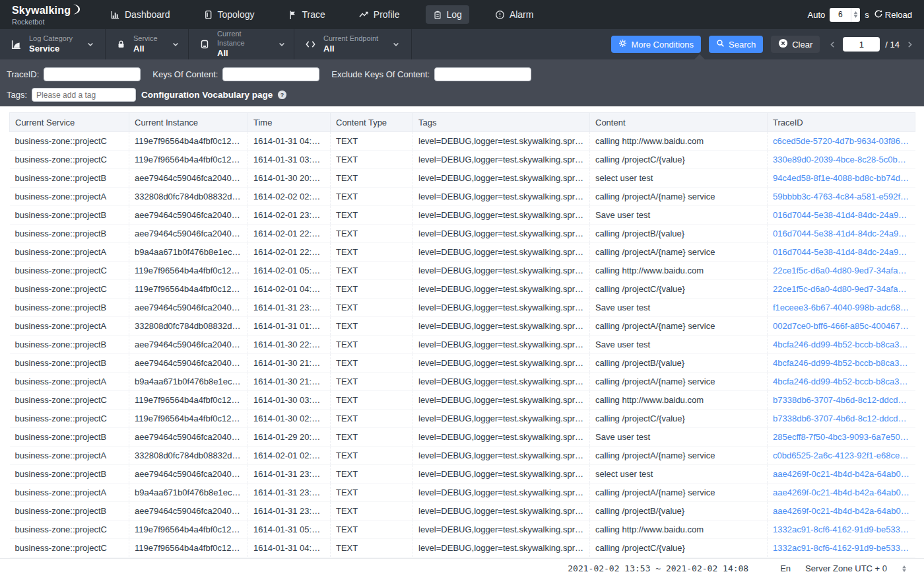 The height and width of the screenshot is (578, 924). What do you see at coordinates (289, 215) in the screenshot?
I see `cell-time: 1614-02-01 23:56:07` at bounding box center [289, 215].